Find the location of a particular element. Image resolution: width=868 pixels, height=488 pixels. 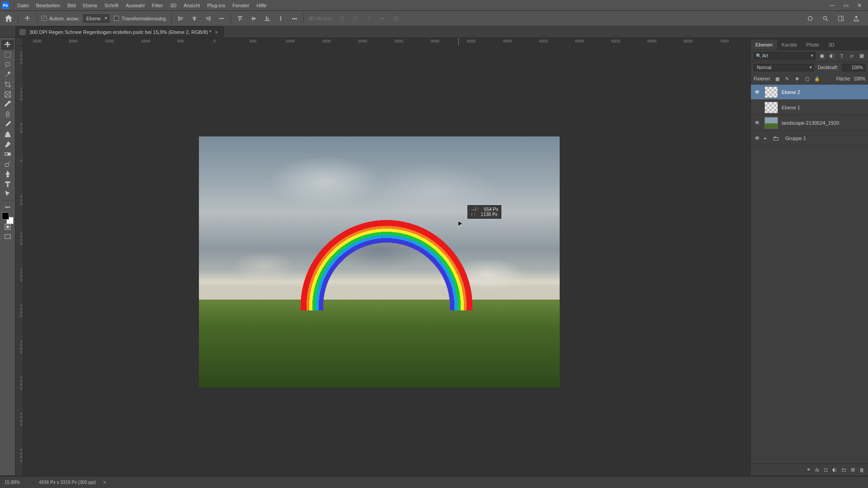

healing-brush-tool is located at coordinates (8, 114).